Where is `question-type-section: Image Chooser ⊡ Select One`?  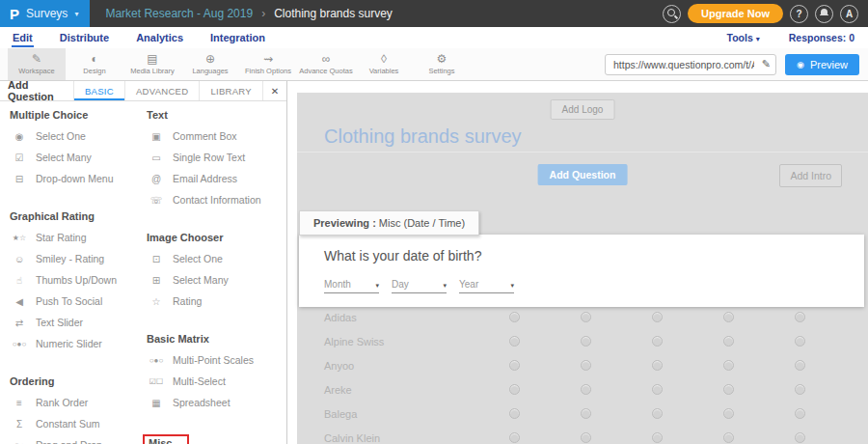
question-type-section: Image Chooser ⊡ Select One is located at coordinates (215, 269).